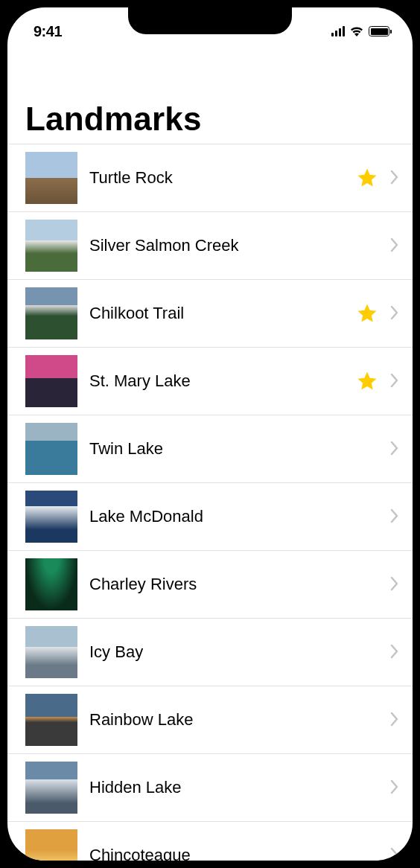 Image resolution: width=420 pixels, height=868 pixels. Describe the element at coordinates (210, 652) in the screenshot. I see `list-item: Icy Bay` at that location.